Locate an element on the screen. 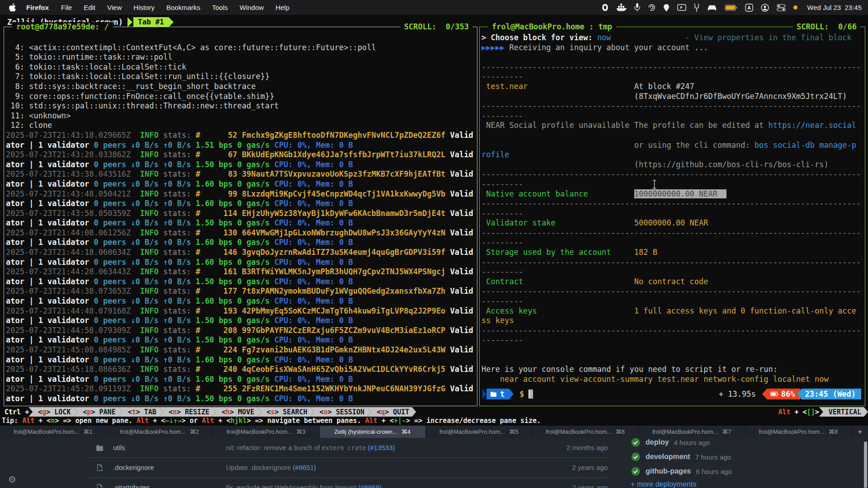  text-segment: Tip: is located at coordinates (12, 421).